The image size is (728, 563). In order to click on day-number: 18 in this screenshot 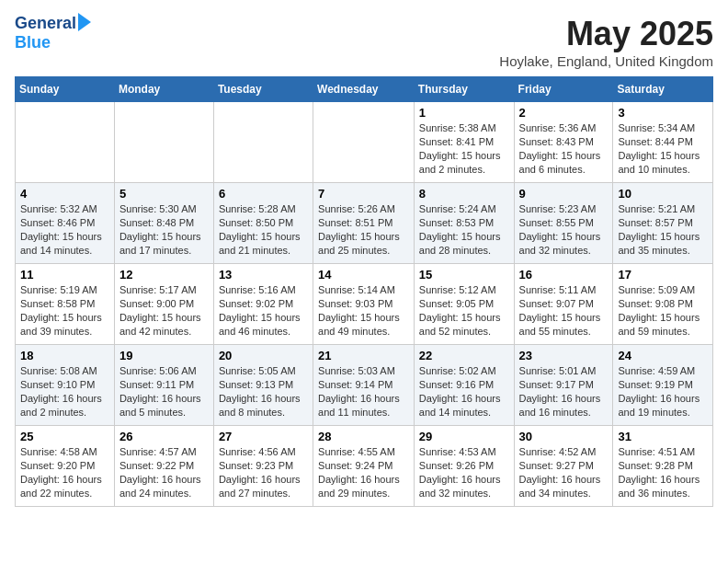, I will do `click(64, 355)`.